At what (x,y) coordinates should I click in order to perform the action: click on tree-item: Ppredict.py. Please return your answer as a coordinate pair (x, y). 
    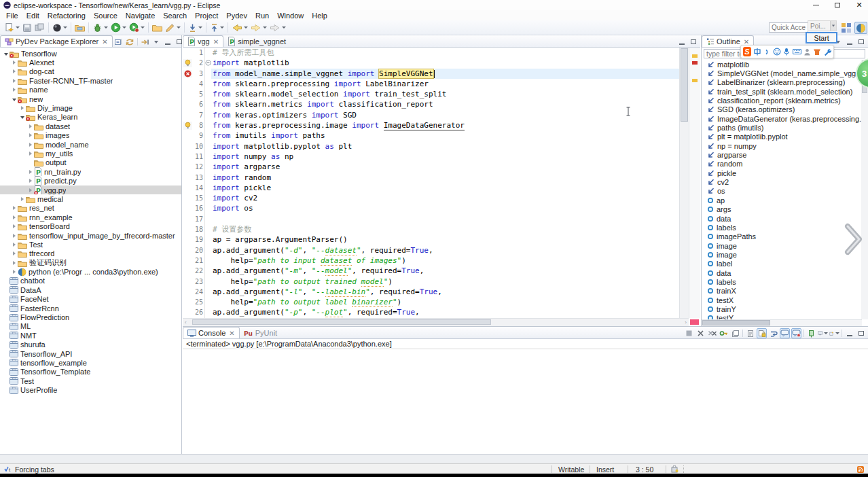
    Looking at the image, I should click on (91, 181).